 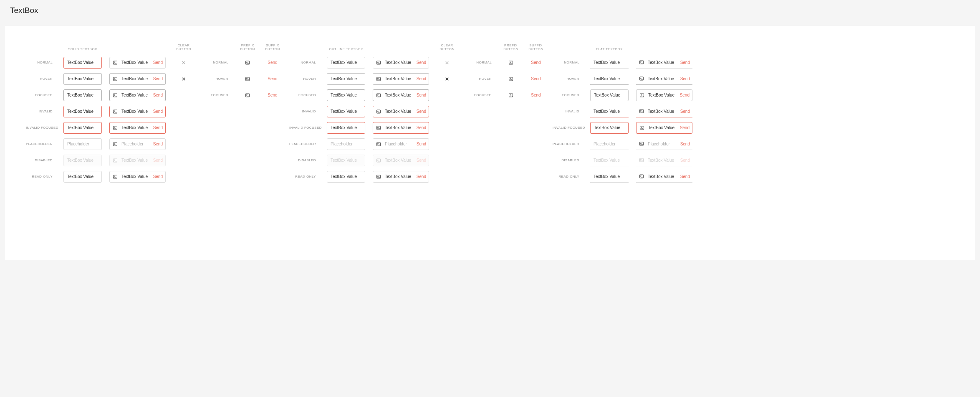 I want to click on solid-textbox-affix-hover: Send, so click(x=138, y=79).